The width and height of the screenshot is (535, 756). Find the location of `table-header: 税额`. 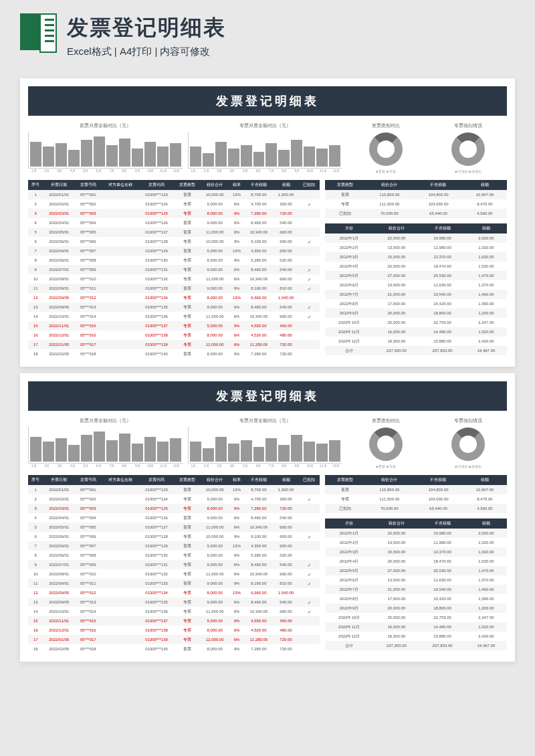

table-header: 税额 is located at coordinates (286, 185).